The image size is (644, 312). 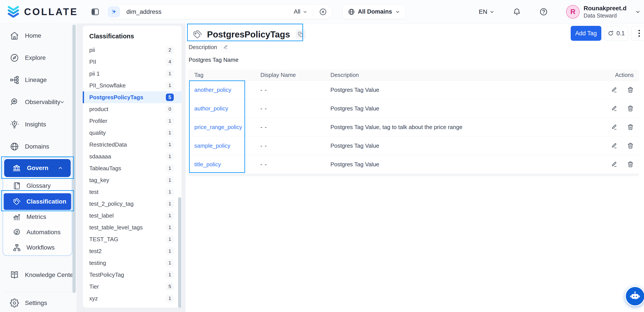 I want to click on search-clear-icon, so click(x=323, y=12).